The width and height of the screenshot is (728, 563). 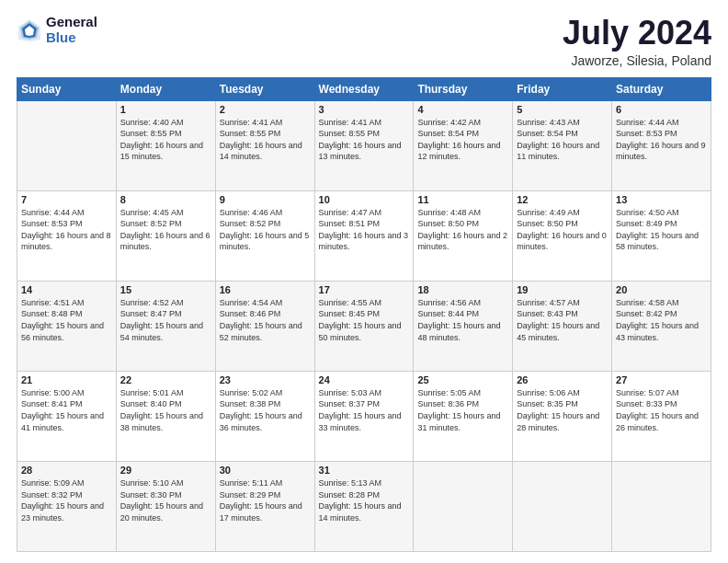 What do you see at coordinates (364, 320) in the screenshot?
I see `day-info: Sunrise: 4:55 AMSunset: 8:45 PMDaylight:…` at bounding box center [364, 320].